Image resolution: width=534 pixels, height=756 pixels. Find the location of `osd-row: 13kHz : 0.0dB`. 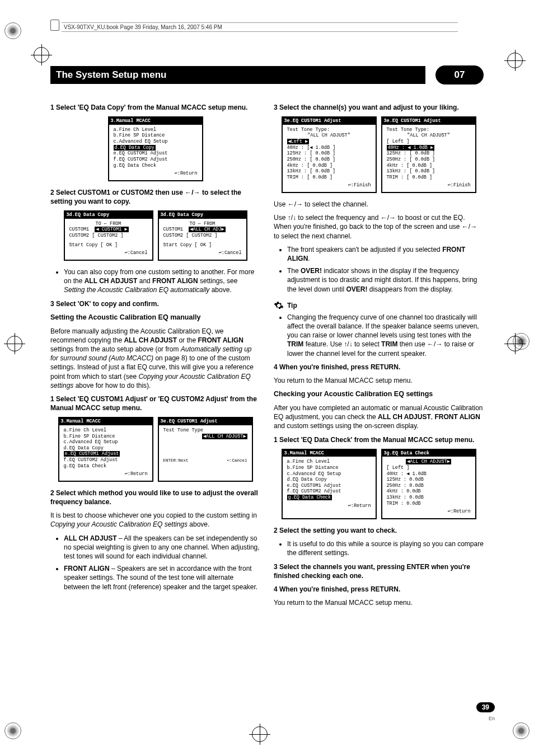

osd-row: 13kHz : 0.0dB is located at coordinates (429, 498).